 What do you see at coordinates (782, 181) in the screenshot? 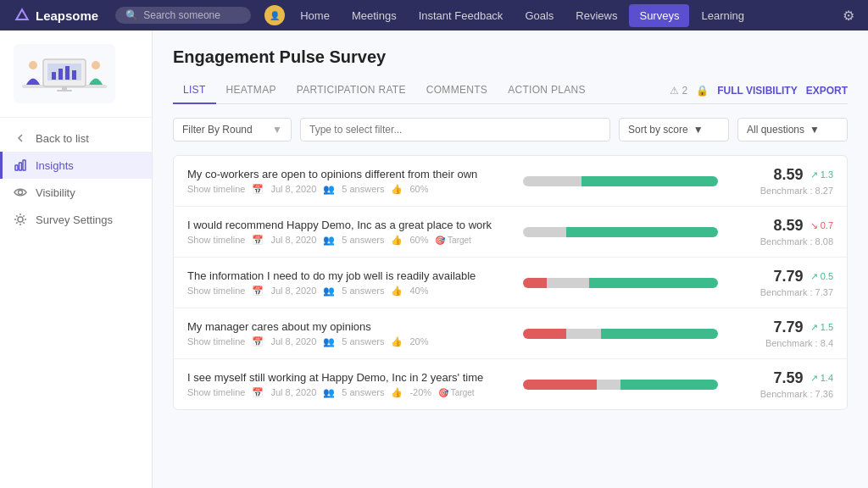
I see `question-score: 8.59 ↗ 1.3 Benchmark : 8.27` at bounding box center [782, 181].